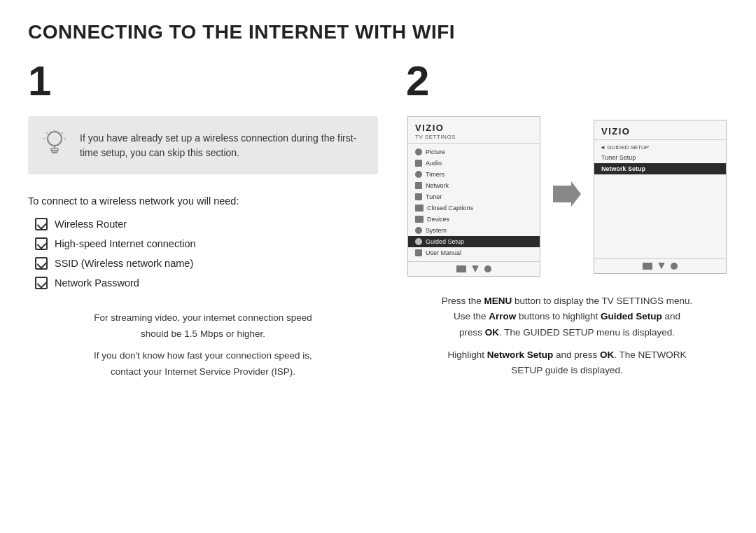  I want to click on menu-item-user-manual: User Manual, so click(474, 253).